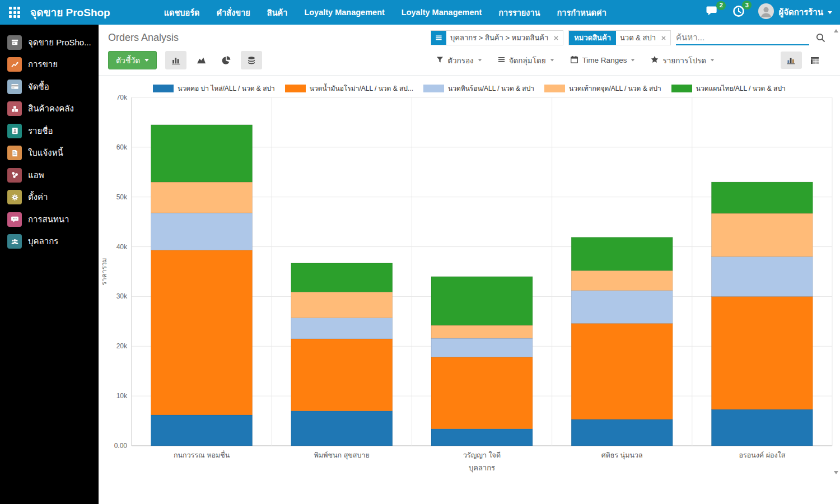  Describe the element at coordinates (278, 12) in the screenshot. I see `menu-products: สินค้า` at that location.